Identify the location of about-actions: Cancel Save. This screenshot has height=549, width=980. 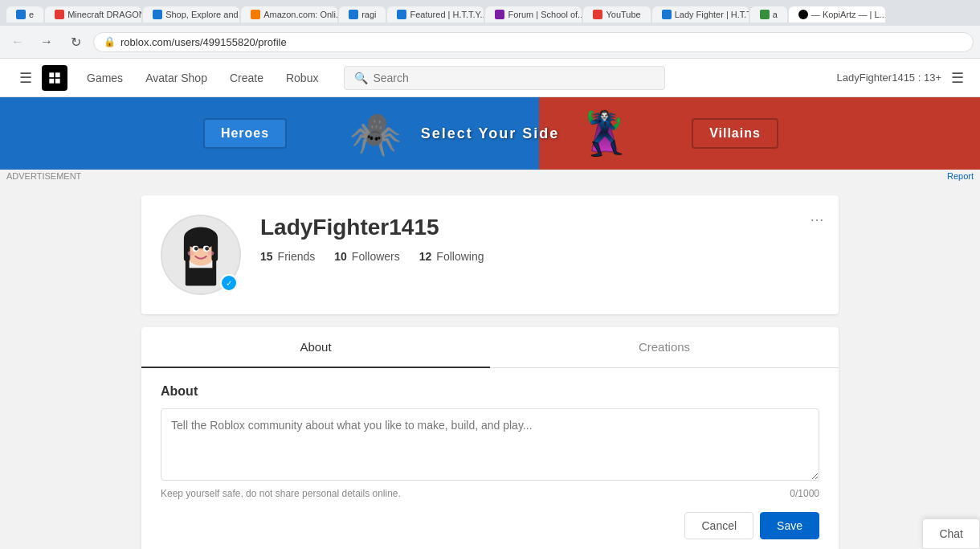
(490, 526).